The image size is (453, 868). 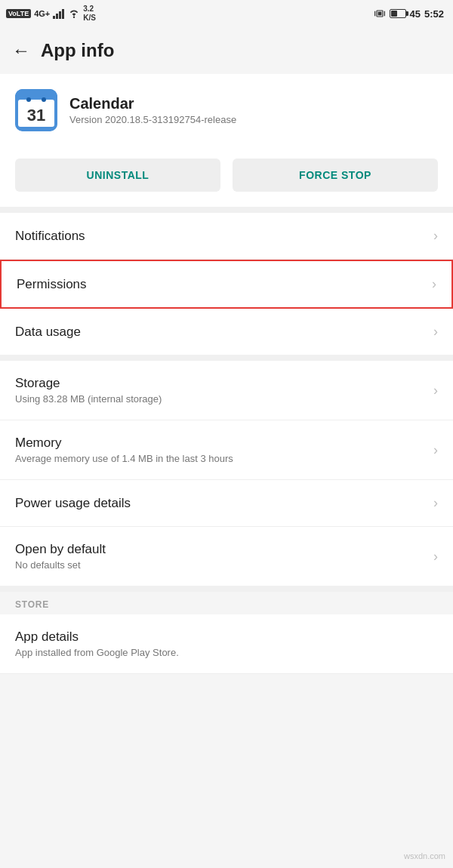 What do you see at coordinates (221, 503) in the screenshot?
I see `power-usage-content: Power usage details` at bounding box center [221, 503].